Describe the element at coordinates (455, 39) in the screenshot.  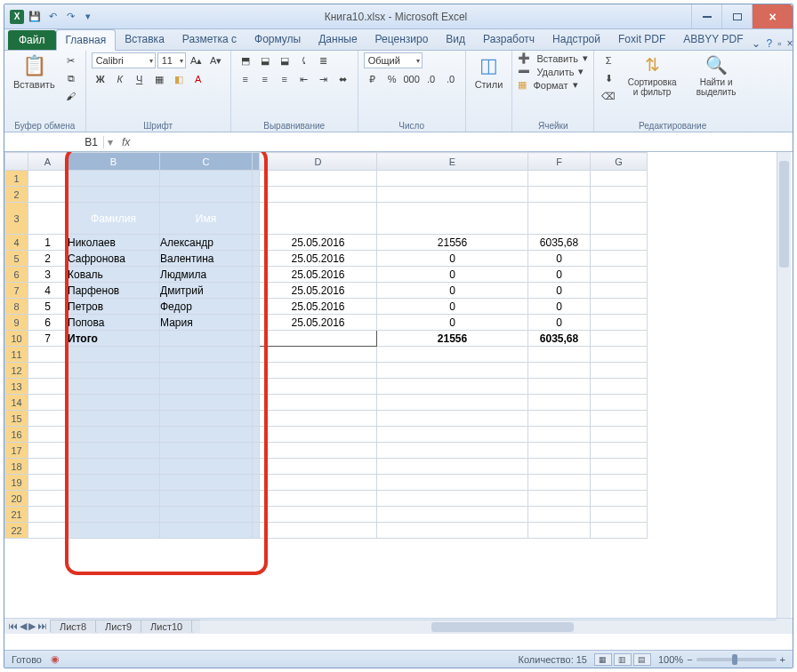
I see `tab-вид: Вид` at that location.